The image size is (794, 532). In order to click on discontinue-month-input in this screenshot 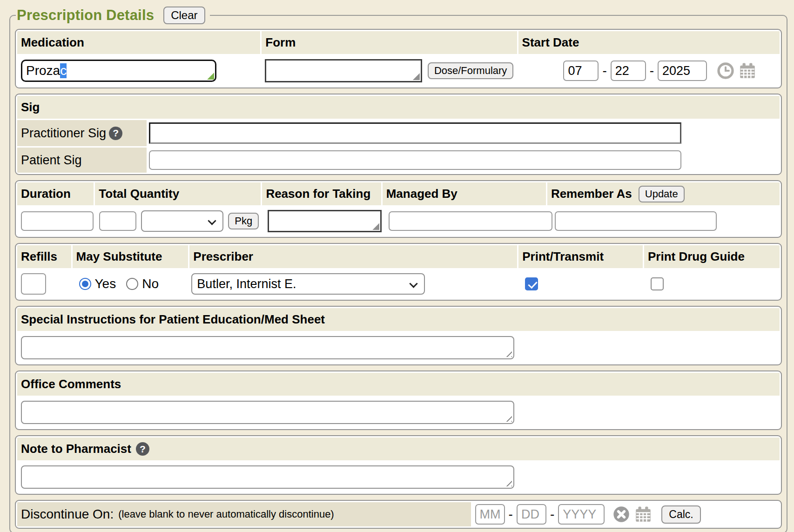, I will do `click(490, 514)`.